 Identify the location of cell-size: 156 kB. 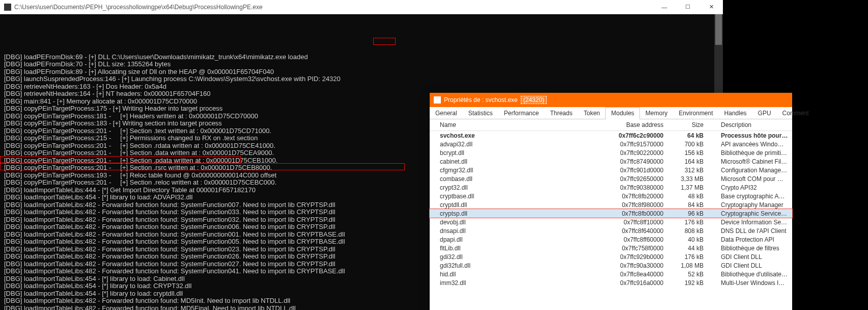
(690, 153).